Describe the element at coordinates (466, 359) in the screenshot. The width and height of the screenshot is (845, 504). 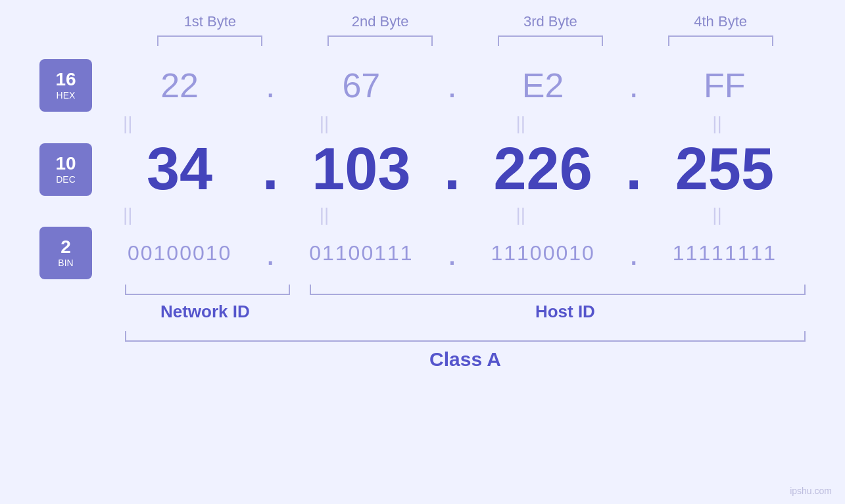
I see `class-label: Class A` at that location.